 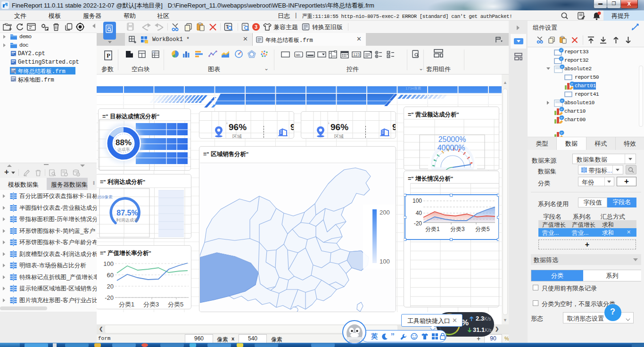 What do you see at coordinates (110, 287) in the screenshot?
I see `svg-text: 20` at bounding box center [110, 287].